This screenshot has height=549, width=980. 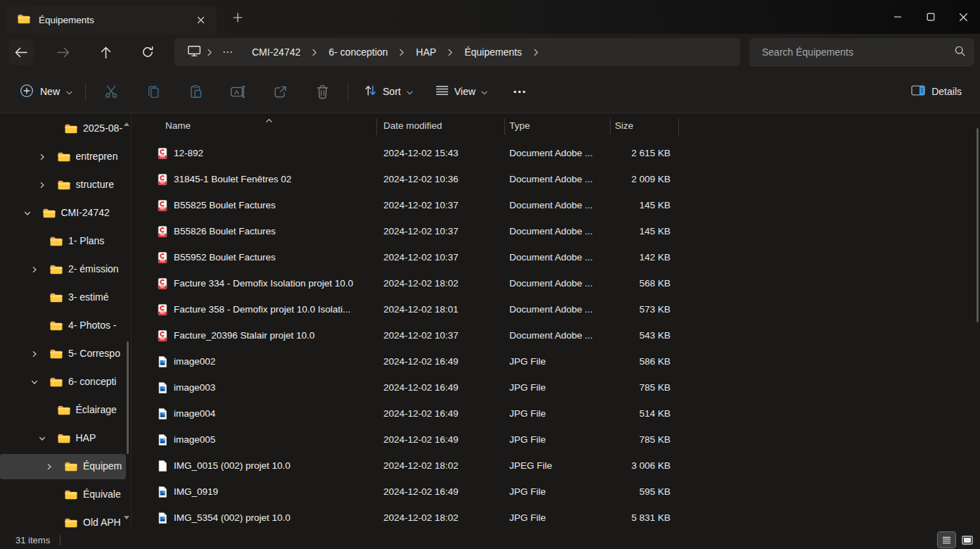 I want to click on breadcrumb-item: Équipements, so click(x=493, y=52).